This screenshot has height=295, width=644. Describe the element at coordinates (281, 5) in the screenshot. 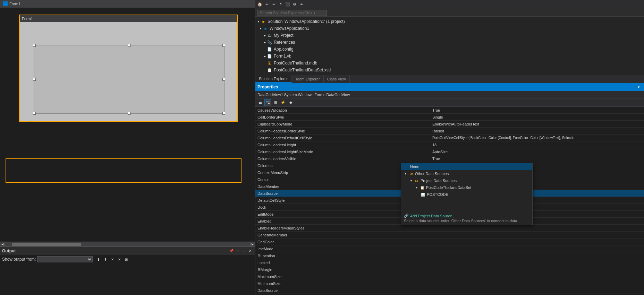

I see `se-refresh-btn: ↻` at that location.